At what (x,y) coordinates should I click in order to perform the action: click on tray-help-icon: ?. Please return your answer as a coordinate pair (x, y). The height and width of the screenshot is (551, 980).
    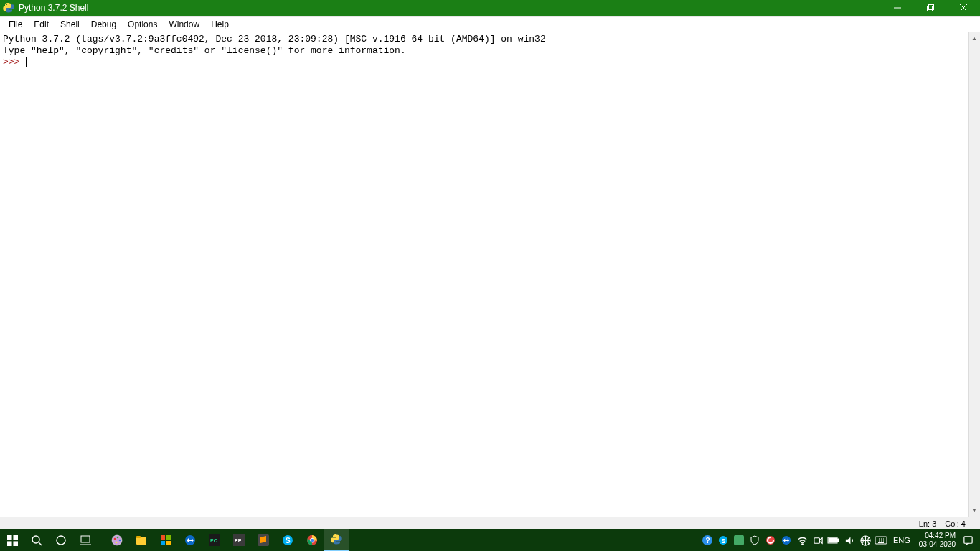
    Looking at the image, I should click on (707, 540).